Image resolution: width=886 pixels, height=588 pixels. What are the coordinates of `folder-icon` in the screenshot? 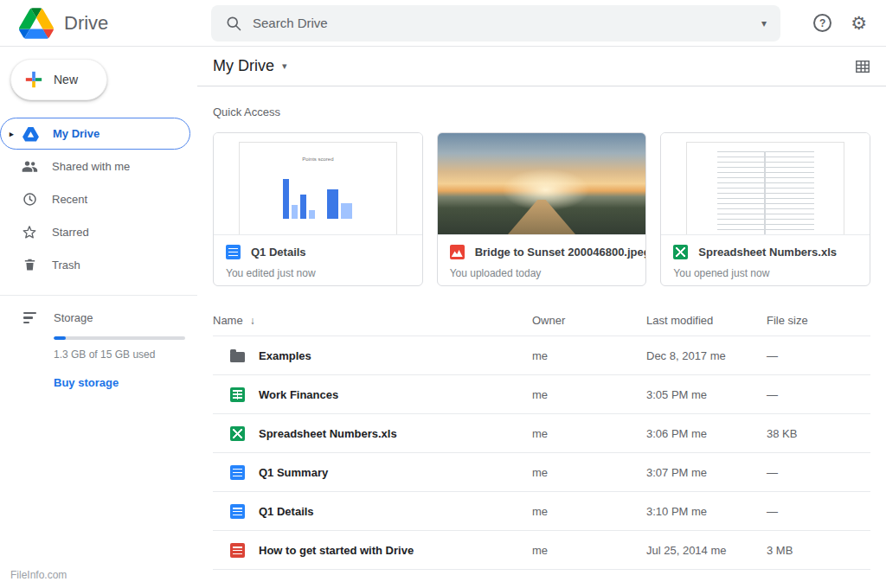 It's located at (237, 357).